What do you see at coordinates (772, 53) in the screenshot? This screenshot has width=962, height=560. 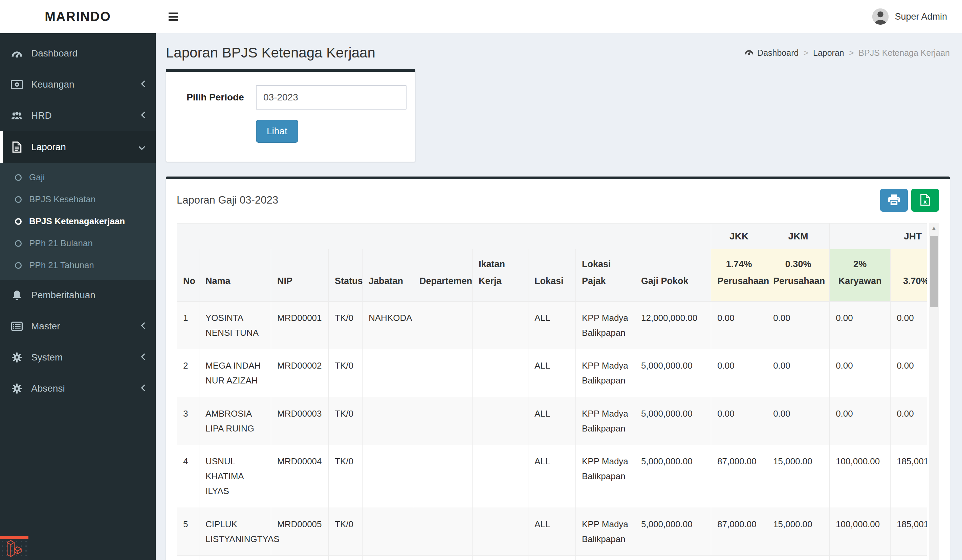 I see `breadcrumb-dashboard: Dashboard` at bounding box center [772, 53].